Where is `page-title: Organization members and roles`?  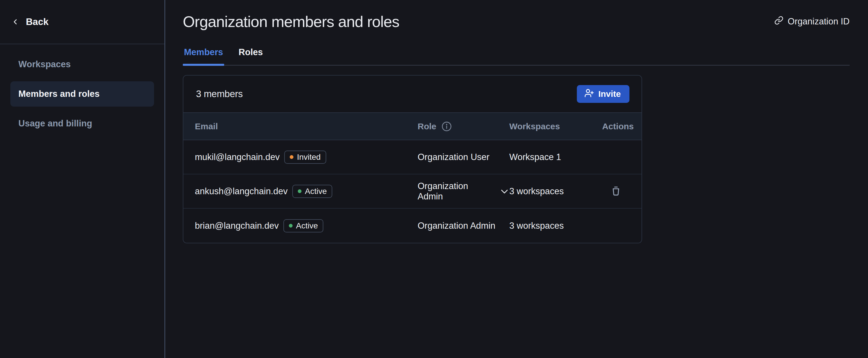
page-title: Organization members and roles is located at coordinates (291, 22).